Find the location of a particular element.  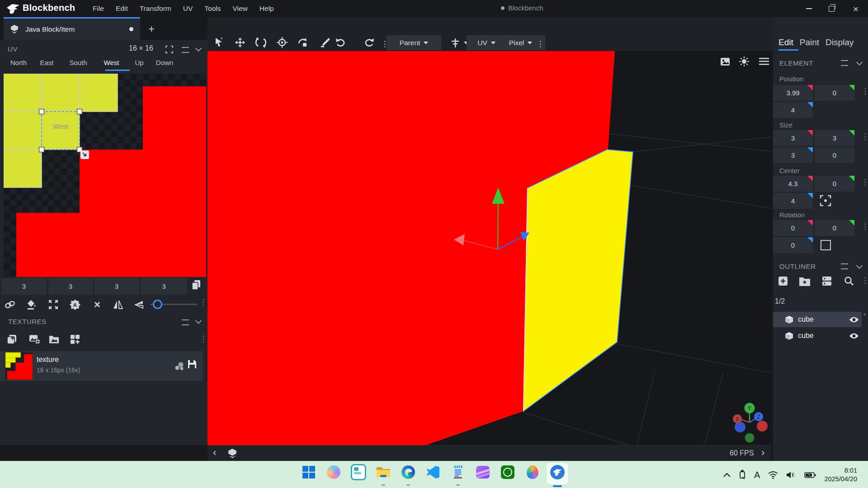

size-z-field: 3 is located at coordinates (793, 155).